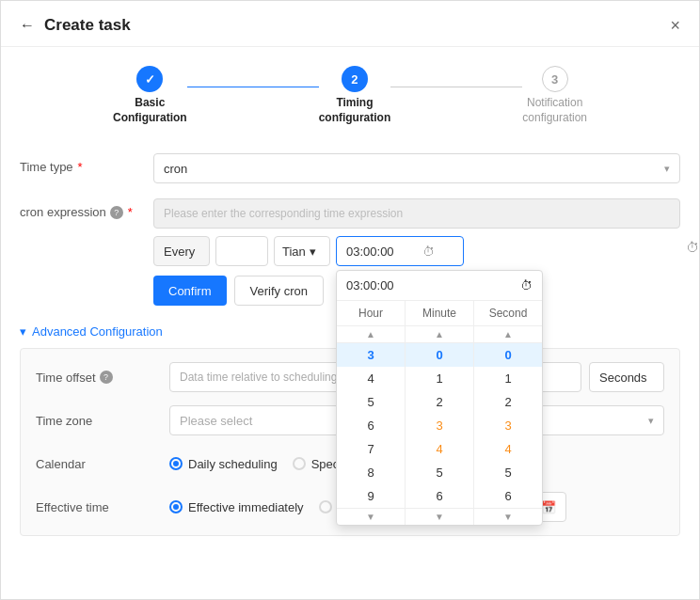 This screenshot has height=600, width=700. What do you see at coordinates (676, 25) in the screenshot?
I see `close-button: ×` at bounding box center [676, 25].